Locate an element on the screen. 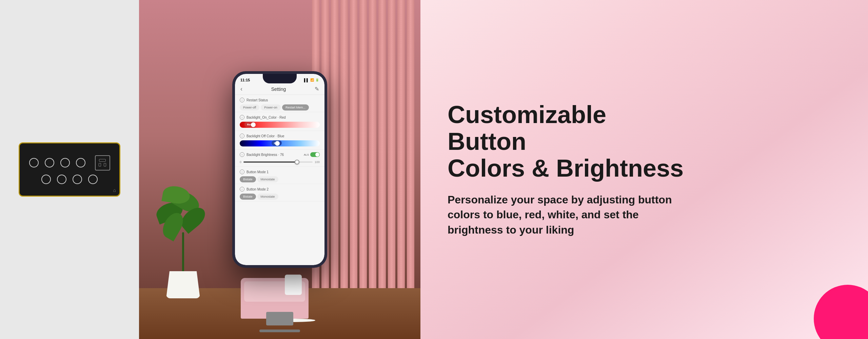  bistate-button-2: Bistate is located at coordinates (248, 197).